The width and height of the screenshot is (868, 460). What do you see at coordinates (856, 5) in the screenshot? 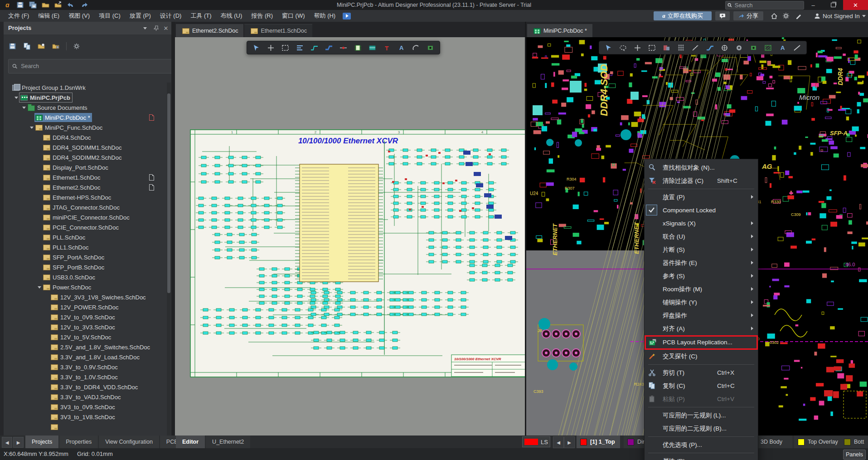
I see `close-button: ✕` at bounding box center [856, 5].